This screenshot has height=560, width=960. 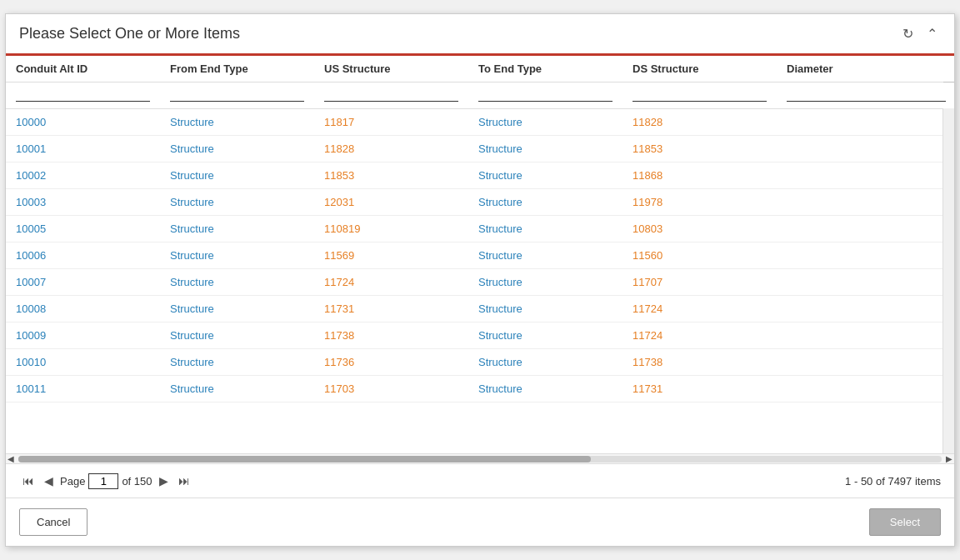 I want to click on table-row: 10007Structure11724Structure11707, so click(x=480, y=282).